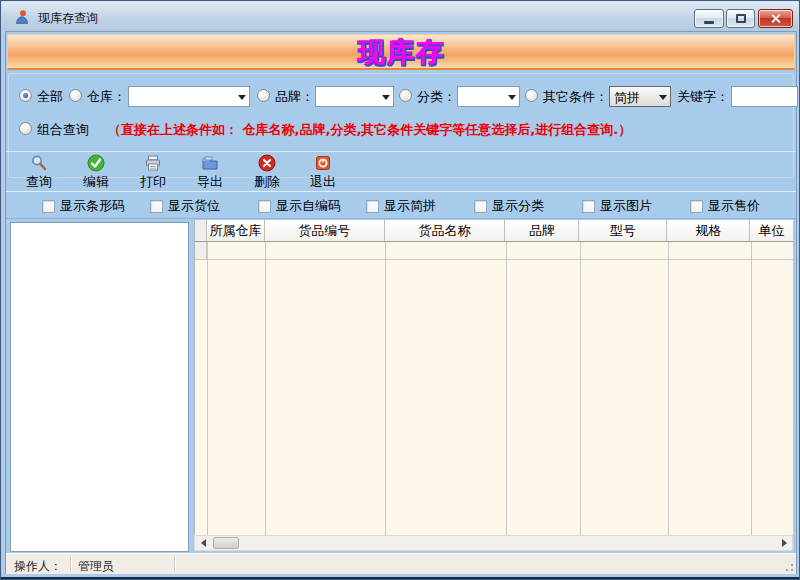 Image resolution: width=800 pixels, height=580 pixels. What do you see at coordinates (323, 172) in the screenshot?
I see `exit-button: 退出` at bounding box center [323, 172].